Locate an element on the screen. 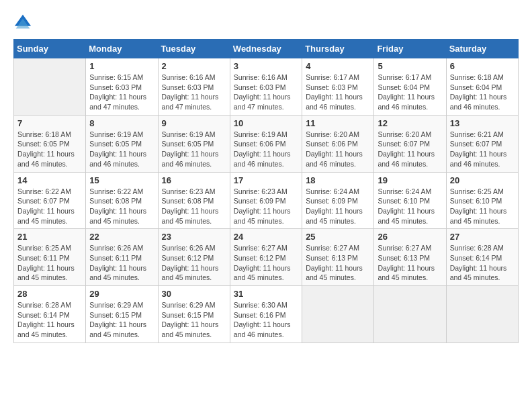 This screenshot has width=532, height=411. day-number: 18 is located at coordinates (338, 180).